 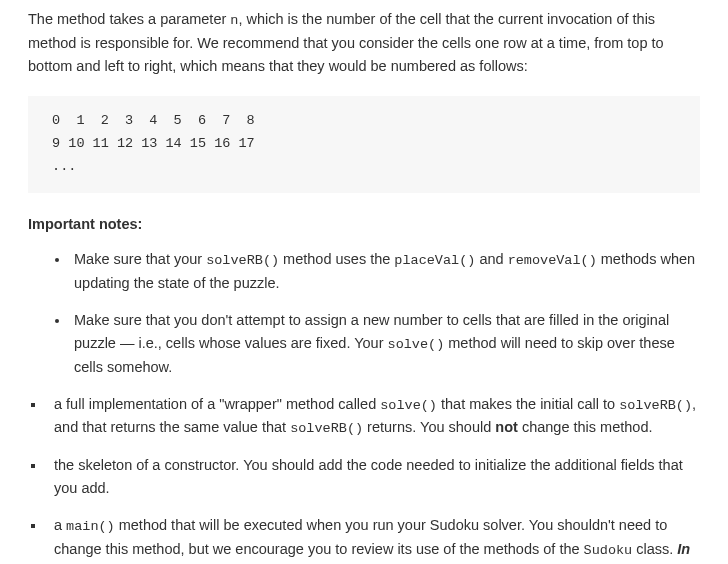 I want to click on bold-not: not, so click(x=506, y=427).